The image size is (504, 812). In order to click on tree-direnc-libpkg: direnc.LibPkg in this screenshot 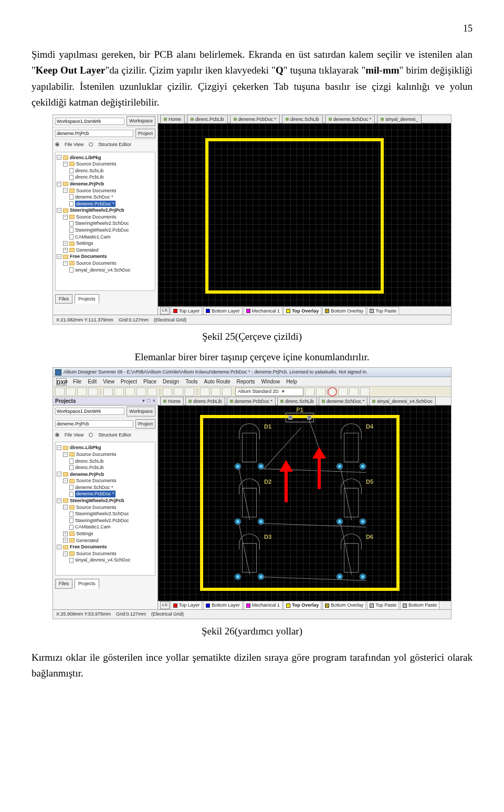, I will do `click(86, 158)`.